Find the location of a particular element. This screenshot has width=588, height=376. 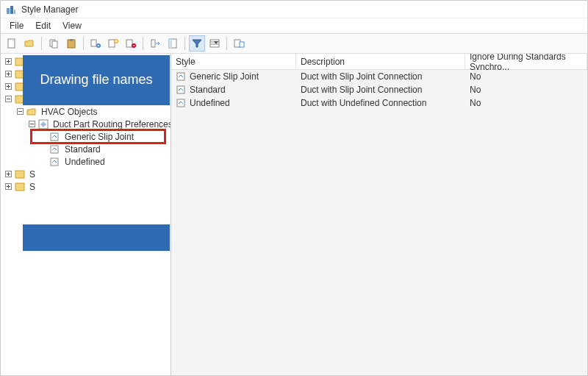

tree-label: Duct Part Routing Preferences is located at coordinates (112, 124).